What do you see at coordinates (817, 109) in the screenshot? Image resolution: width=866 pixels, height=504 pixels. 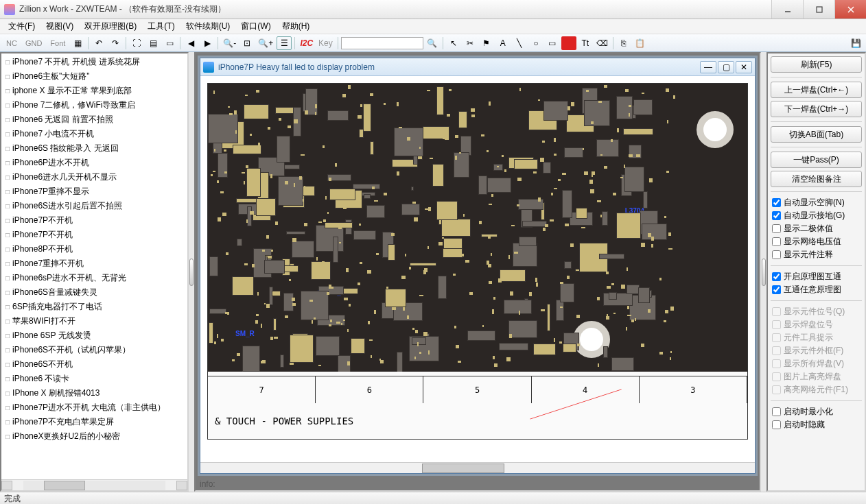 I see `next-pad-button: 下一焊盘(Ctrl+→)` at bounding box center [817, 109].